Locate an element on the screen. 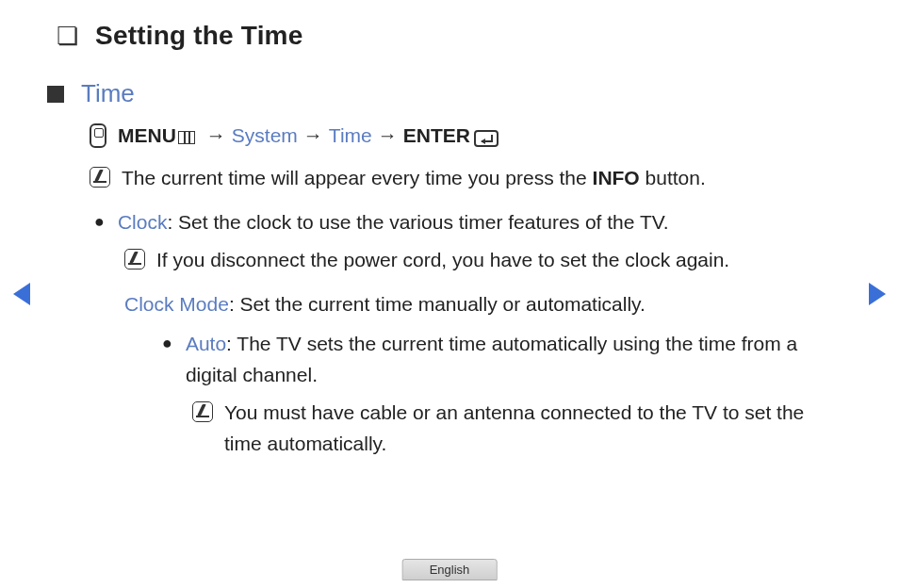 The image size is (899, 588). path-system: System is located at coordinates (265, 136).